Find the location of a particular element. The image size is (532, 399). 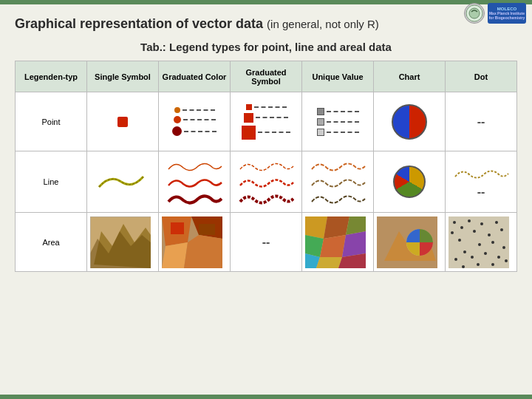

point-uv-inner is located at coordinates (338, 121).